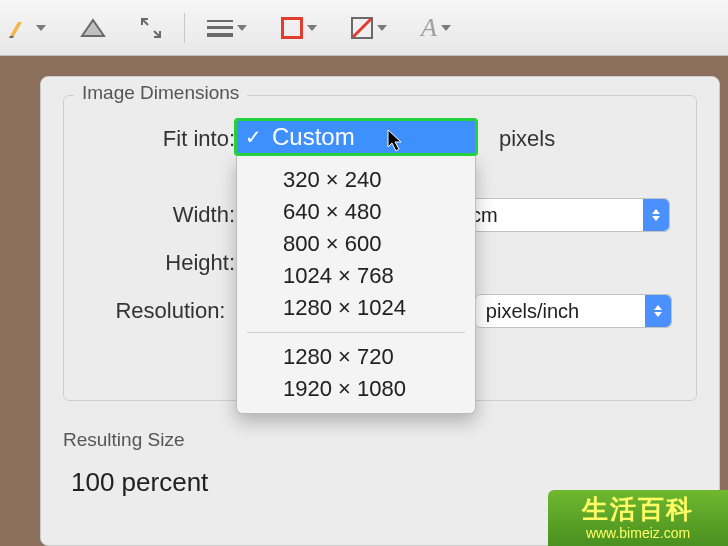  What do you see at coordinates (638, 518) in the screenshot?
I see `watermark: 生活百科 www.bimeiz.com` at bounding box center [638, 518].